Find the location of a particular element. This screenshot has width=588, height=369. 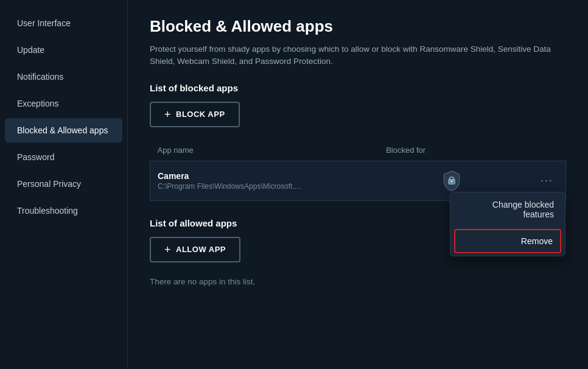

sidebar-item-blocked-allowed-apps: Blocked & Allowed apps is located at coordinates (63, 130).